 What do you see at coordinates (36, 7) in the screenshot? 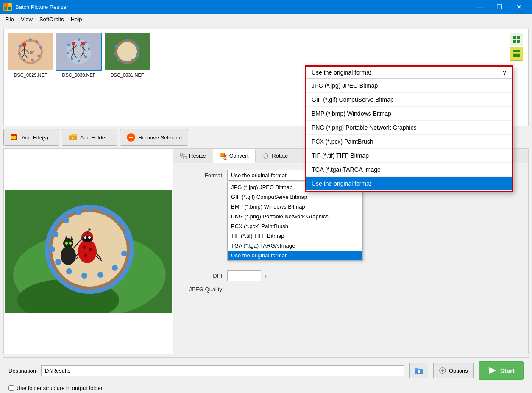
I see `title-bar-left: Batch Picture Resizer` at bounding box center [36, 7].